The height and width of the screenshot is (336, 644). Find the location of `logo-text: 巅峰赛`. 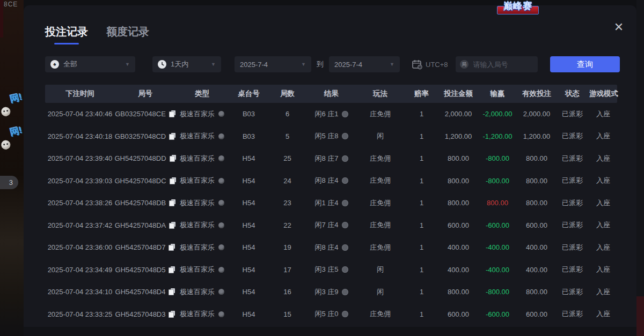

logo-text: 巅峰赛 is located at coordinates (518, 6).